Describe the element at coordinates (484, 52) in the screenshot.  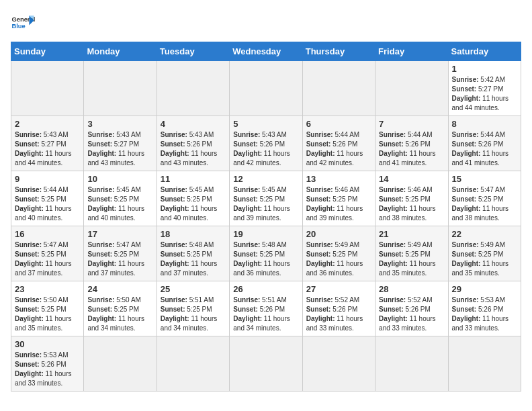
I see `header-saturday: Saturday` at that location.